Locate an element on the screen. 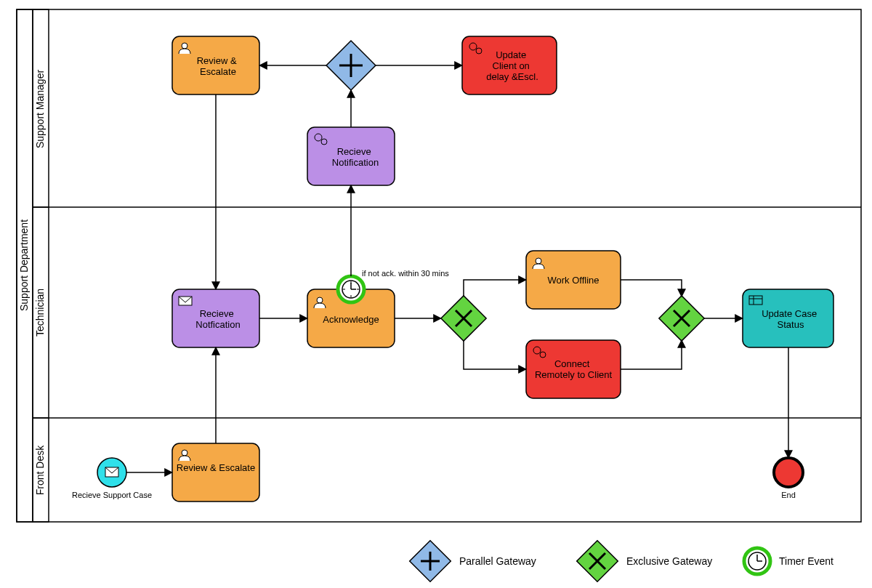  task-label: Work Offline is located at coordinates (573, 281).